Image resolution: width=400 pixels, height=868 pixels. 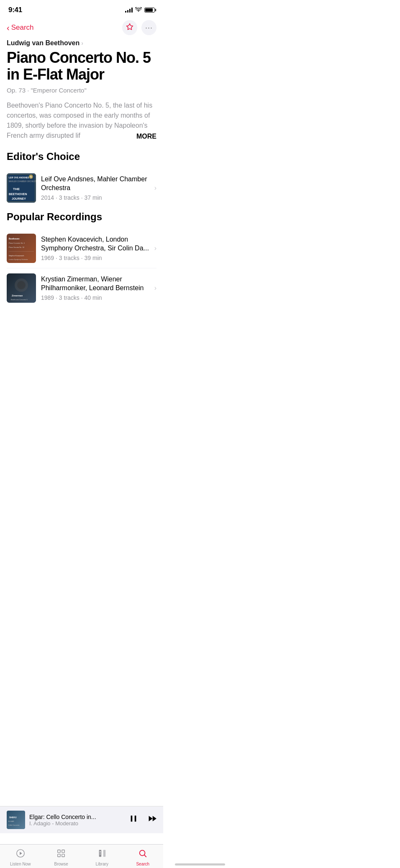 I want to click on svg-text: Beethoven, so click(x=14, y=239).